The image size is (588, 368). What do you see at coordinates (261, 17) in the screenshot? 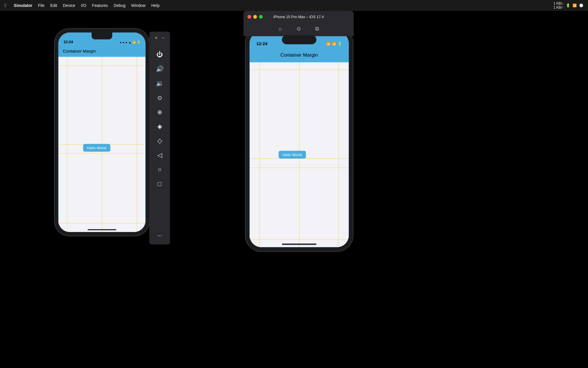
I see `maximize-button` at bounding box center [261, 17].